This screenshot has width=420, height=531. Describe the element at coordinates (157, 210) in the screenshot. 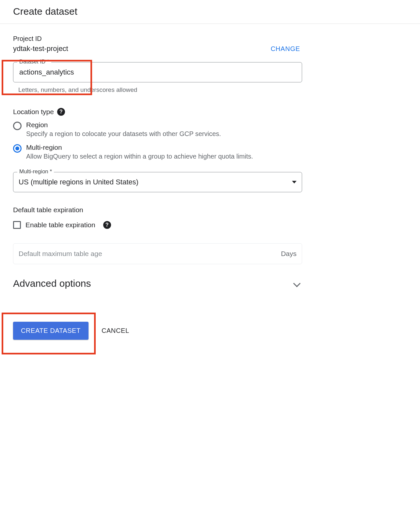

I see `expiration-title: Default table expiration` at that location.